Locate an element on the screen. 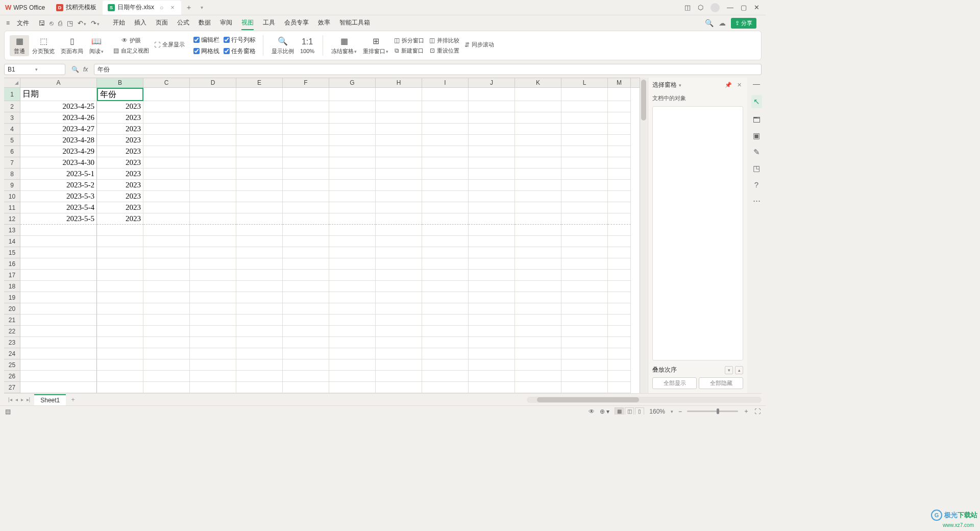  link-icon: ⎋ is located at coordinates (52, 23).